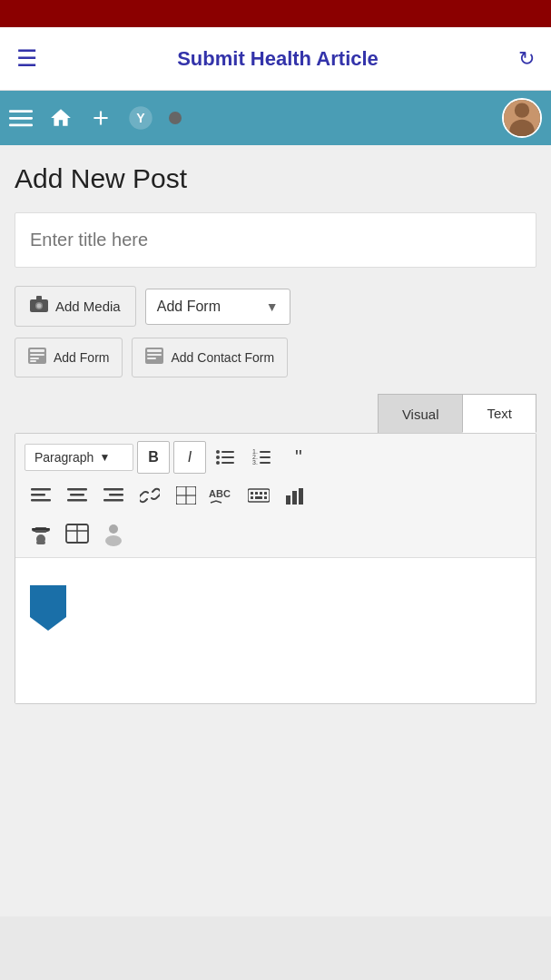 Image resolution: width=551 pixels, height=980 pixels. I want to click on chevron-down-icon: ▼, so click(272, 307).